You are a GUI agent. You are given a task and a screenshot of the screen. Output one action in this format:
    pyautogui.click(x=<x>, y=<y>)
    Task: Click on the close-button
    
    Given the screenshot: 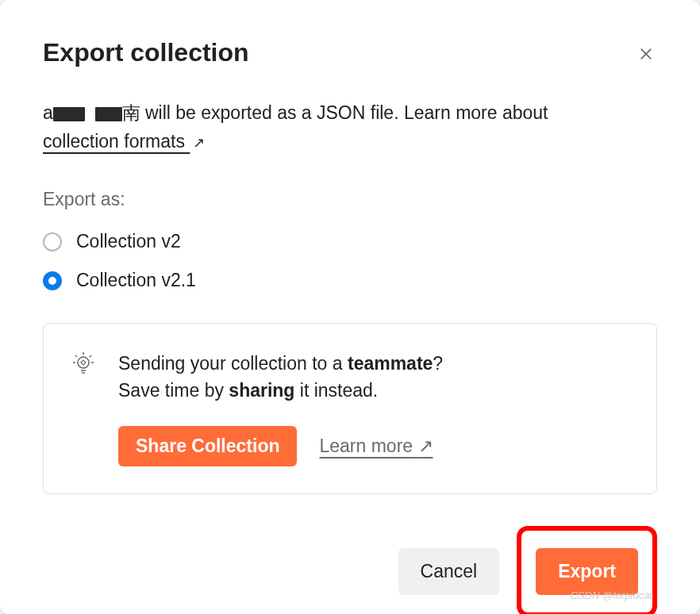 What is the action you would take?
    pyautogui.click(x=646, y=54)
    